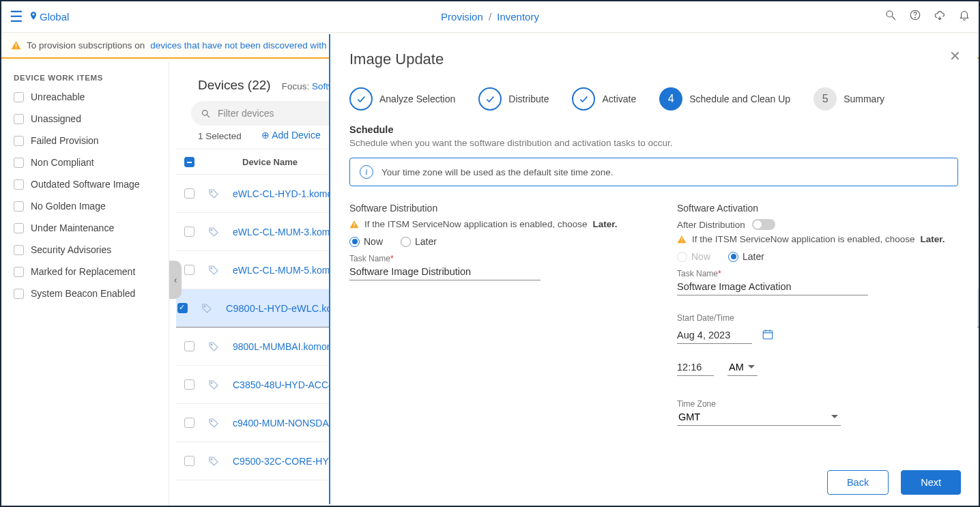 This screenshot has height=507, width=980. I want to click on top-bar: ☰ Global Provision / Inventory, so click(490, 17).